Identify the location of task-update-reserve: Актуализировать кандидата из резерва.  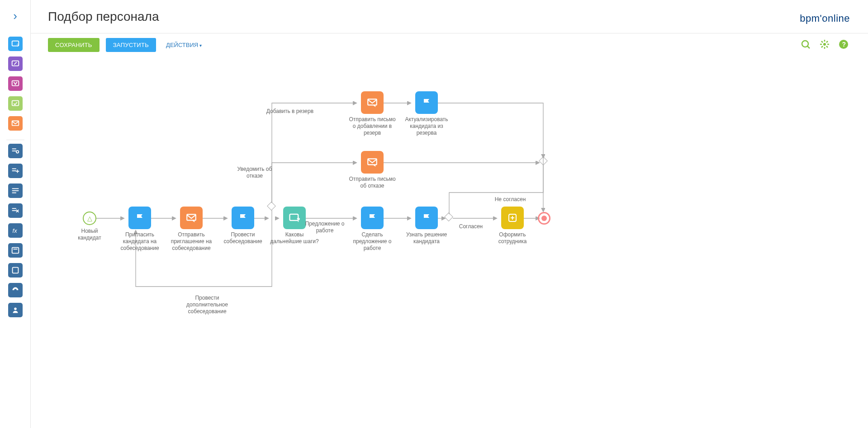
(427, 114).